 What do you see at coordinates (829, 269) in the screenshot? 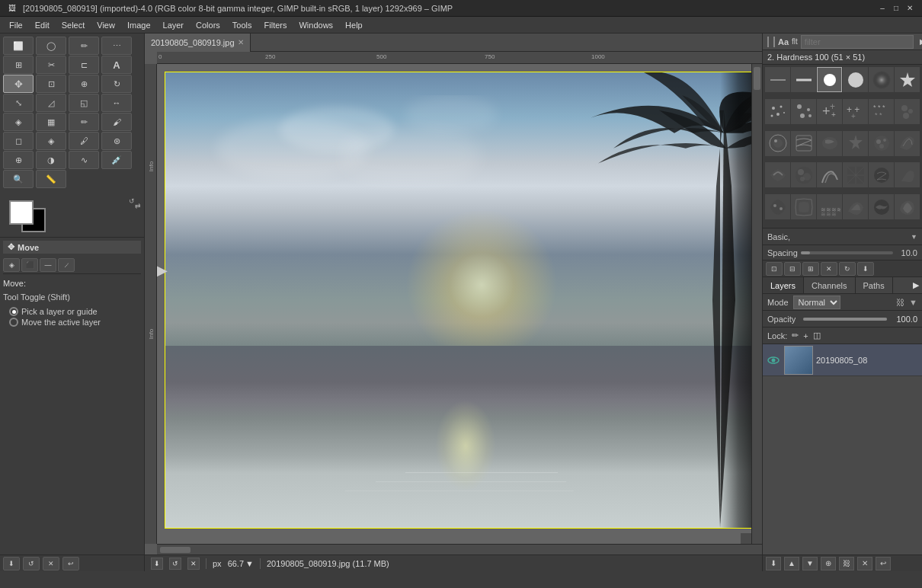
I see `brush-tool-4: ✕` at bounding box center [829, 269].